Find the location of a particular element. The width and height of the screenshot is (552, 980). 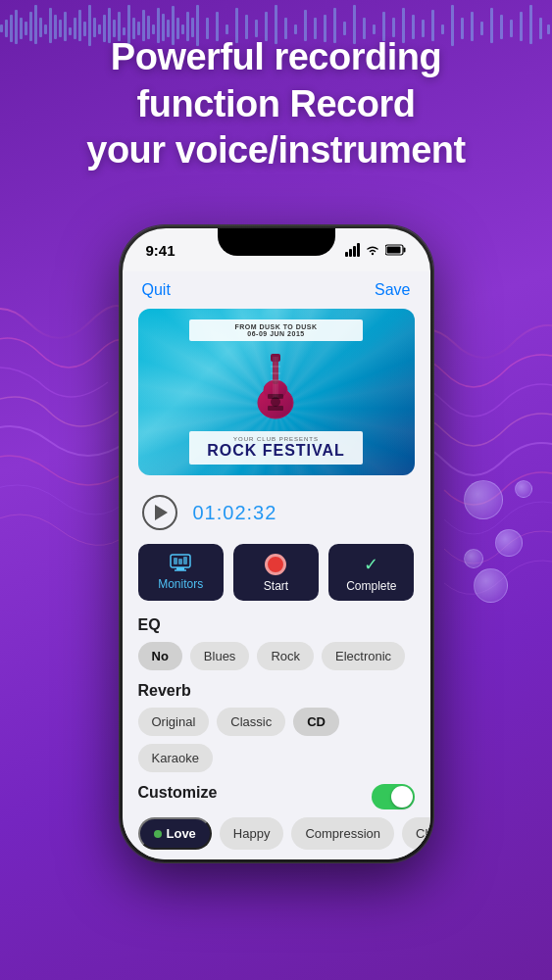

quit-button: Quit is located at coordinates (157, 290).